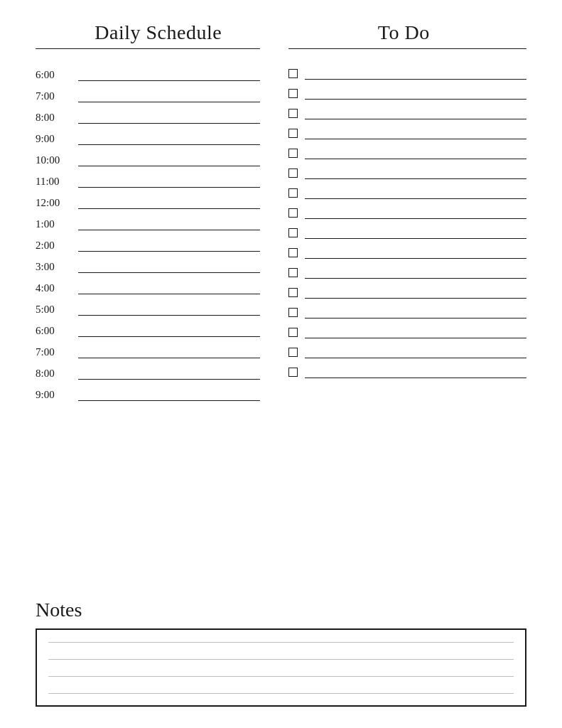 The width and height of the screenshot is (562, 728). I want to click on schedule-item-13: 7:00, so click(148, 350).